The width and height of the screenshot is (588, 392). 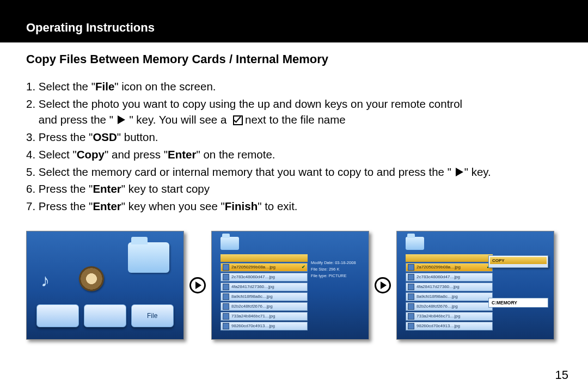 What do you see at coordinates (304, 267) in the screenshot?
I see `check-icon: ✔` at bounding box center [304, 267].